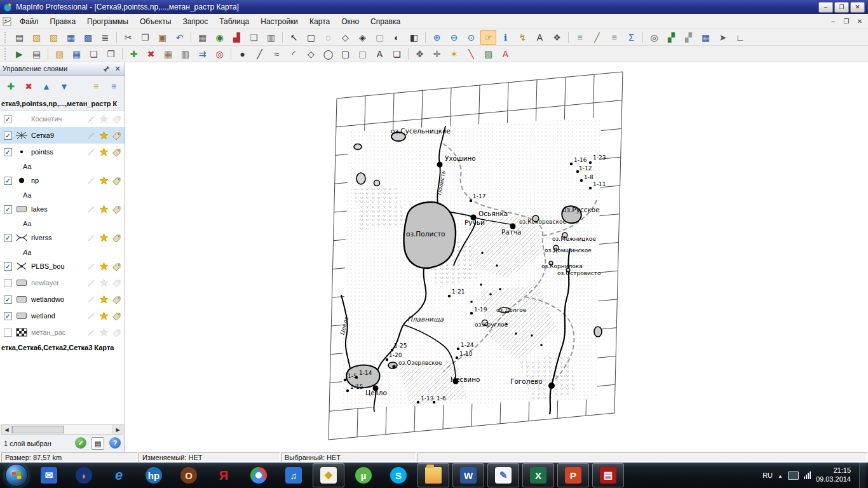 The width and height of the screenshot is (868, 488). I want to click on menu-Карта: Карта, so click(320, 22).